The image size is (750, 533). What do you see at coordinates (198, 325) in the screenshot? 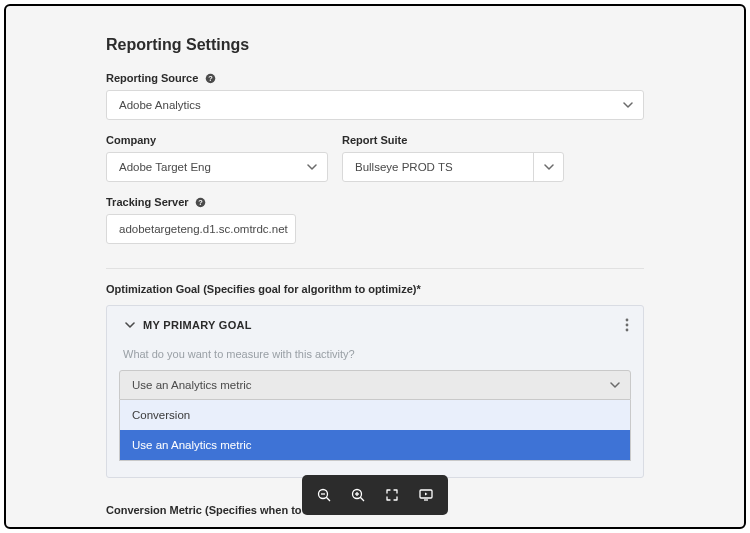
I see `primary-goal-title: MY PRIMARY GOAL` at bounding box center [198, 325].